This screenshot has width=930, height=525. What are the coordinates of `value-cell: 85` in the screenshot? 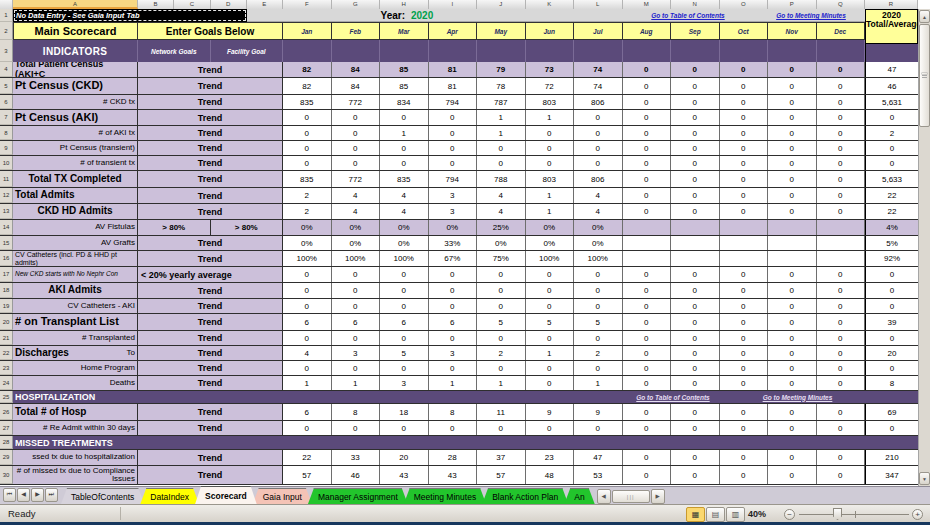 It's located at (404, 86).